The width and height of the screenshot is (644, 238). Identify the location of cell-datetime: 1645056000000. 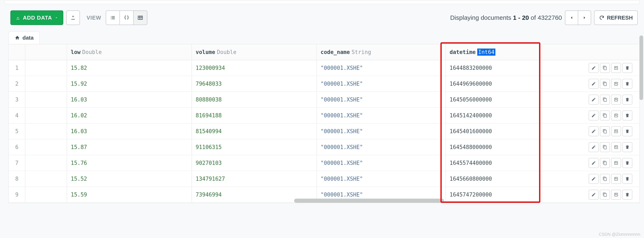
(508, 100).